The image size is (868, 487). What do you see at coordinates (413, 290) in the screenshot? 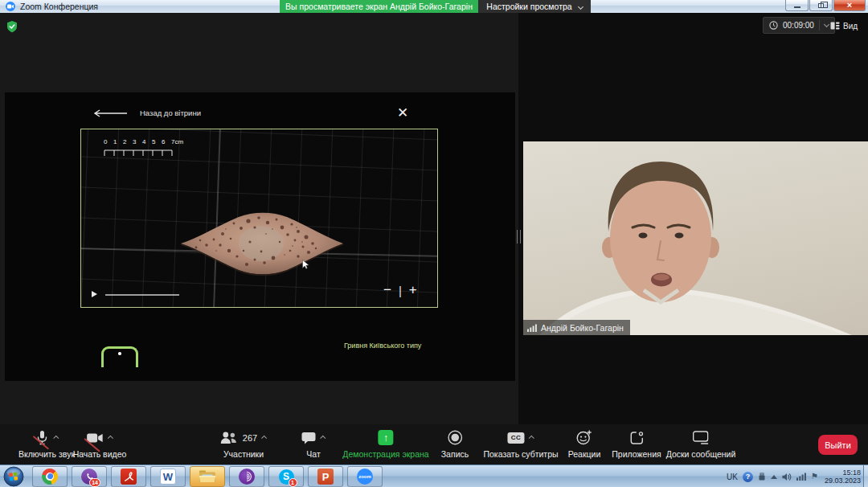
I see `zoom-in-button: +` at bounding box center [413, 290].